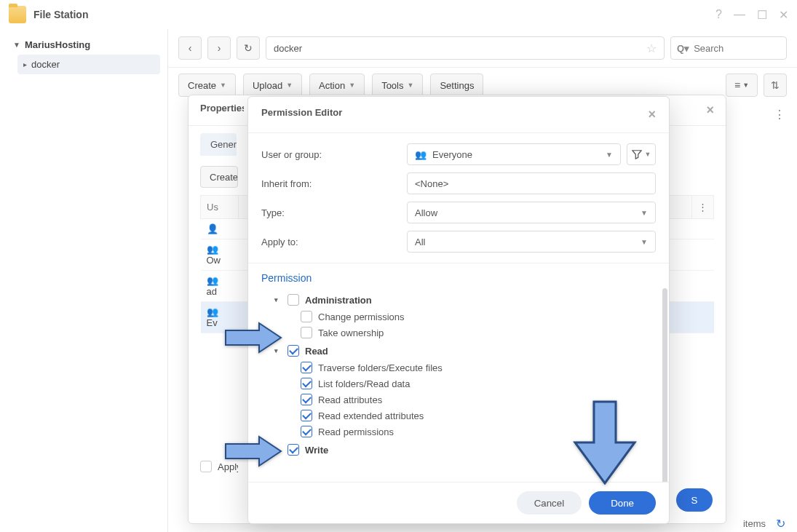  What do you see at coordinates (710, 111) in the screenshot?
I see `properties-close-button: ×` at bounding box center [710, 111].